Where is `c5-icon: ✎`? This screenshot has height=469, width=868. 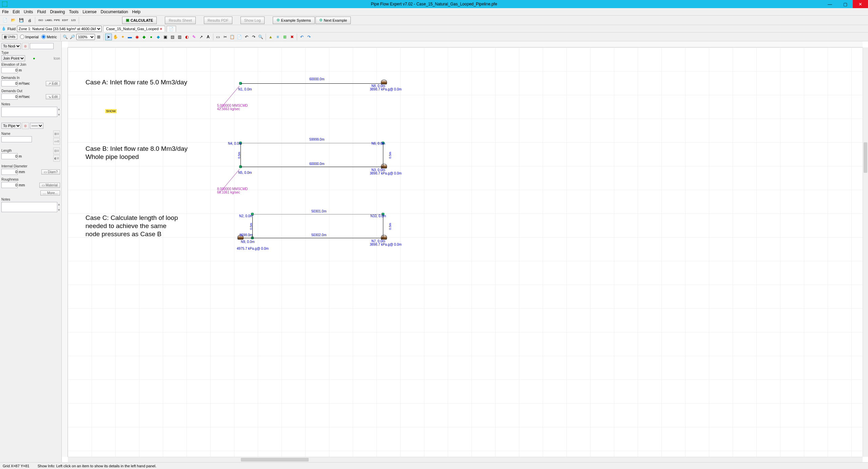
c5-icon: ✎ is located at coordinates (194, 37).